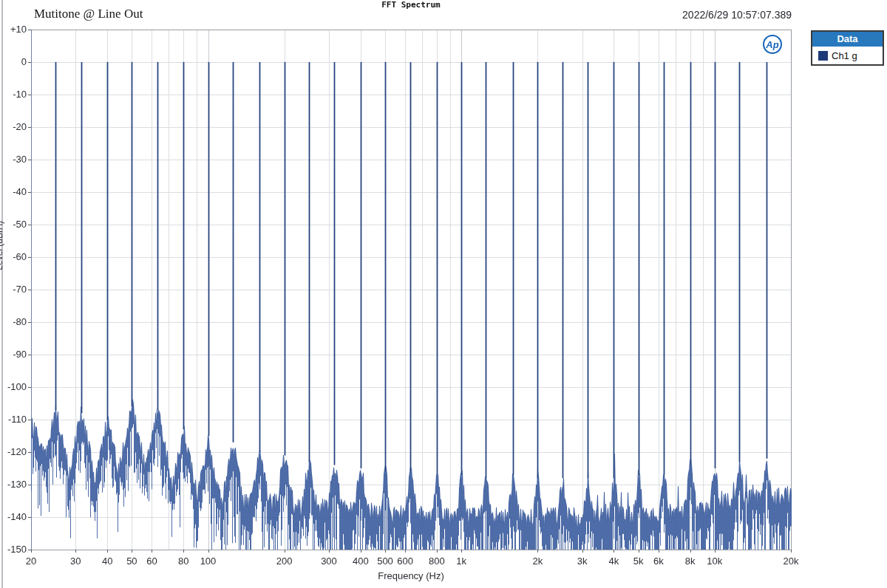 This screenshot has width=887, height=588. Describe the element at coordinates (772, 44) in the screenshot. I see `ap-logo-icon: Ap` at that location.